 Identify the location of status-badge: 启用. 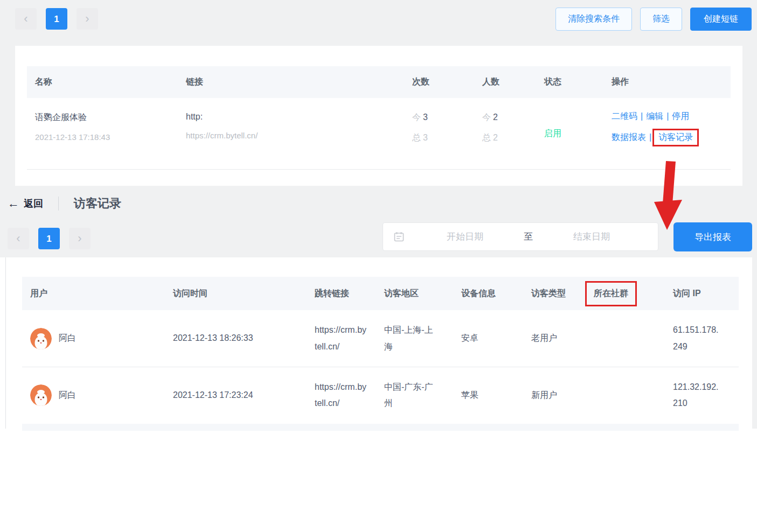
(553, 134).